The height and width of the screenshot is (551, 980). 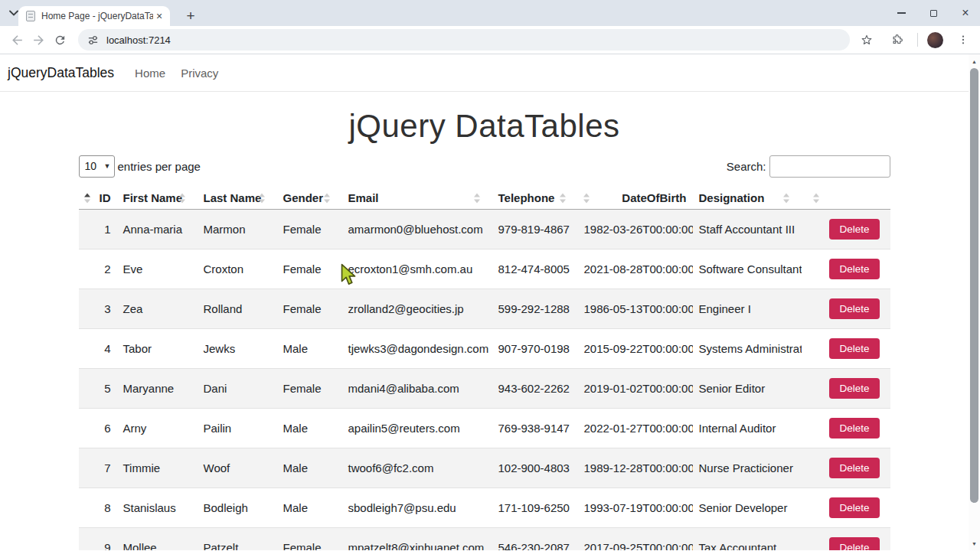 I want to click on table-row: 9MolleePatzeltFemalempatzelt8@xinhuanet.…, so click(x=485, y=540).